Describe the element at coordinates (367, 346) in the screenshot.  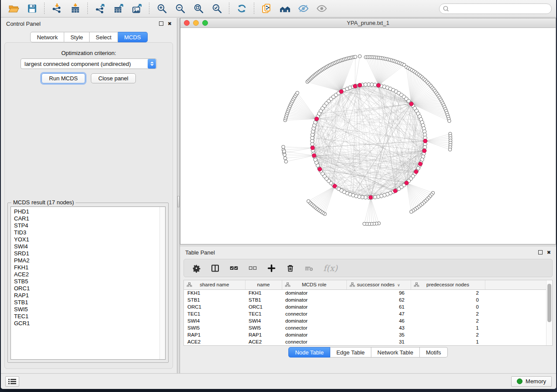
I see `table-row: YOX1YOX1connector 291` at that location.